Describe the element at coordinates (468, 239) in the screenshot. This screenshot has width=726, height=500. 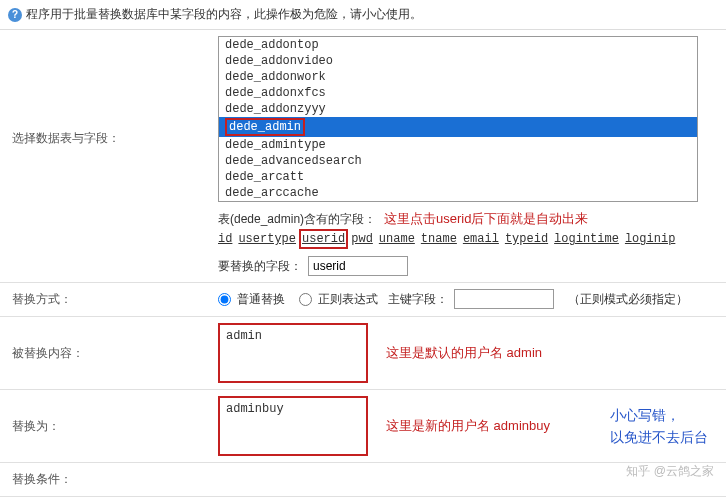
I see `field-list: idusertypeuseridpwdunametnameemailtypeid…` at that location.